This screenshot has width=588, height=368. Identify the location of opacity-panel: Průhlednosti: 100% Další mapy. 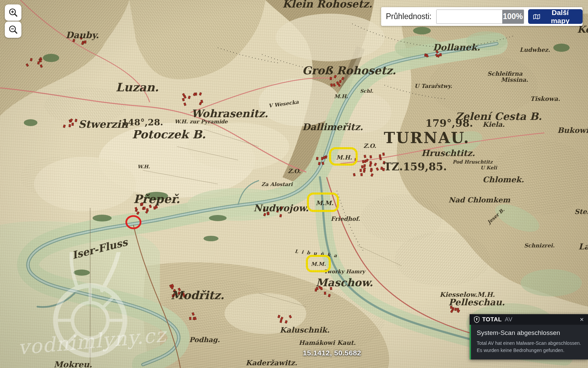
(482, 16).